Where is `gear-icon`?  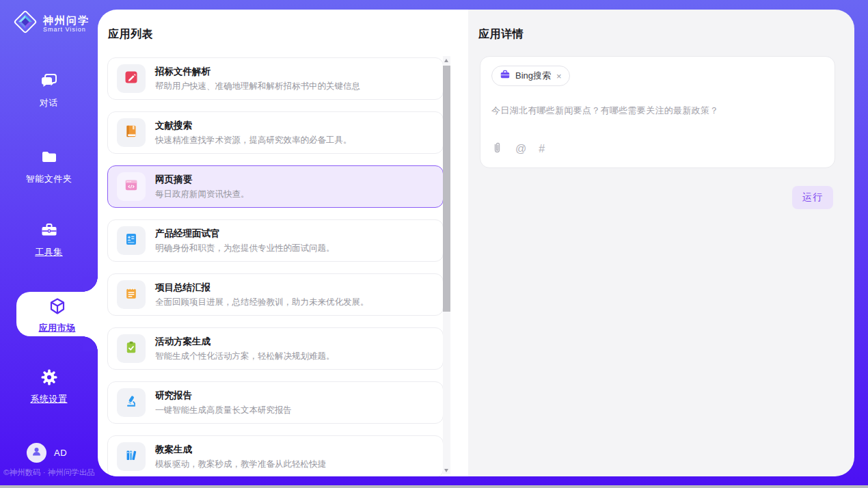 gear-icon is located at coordinates (49, 383).